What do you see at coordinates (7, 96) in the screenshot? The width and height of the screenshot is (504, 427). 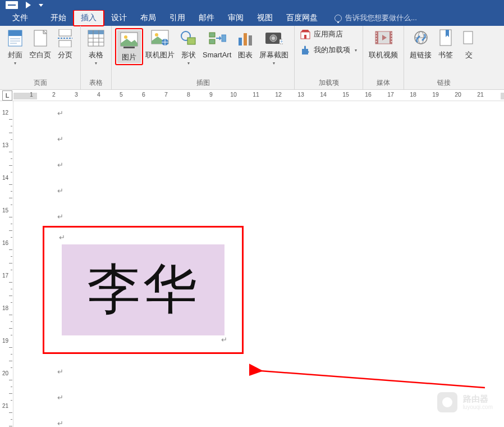 I see `tabstop-selector: L` at bounding box center [7, 96].